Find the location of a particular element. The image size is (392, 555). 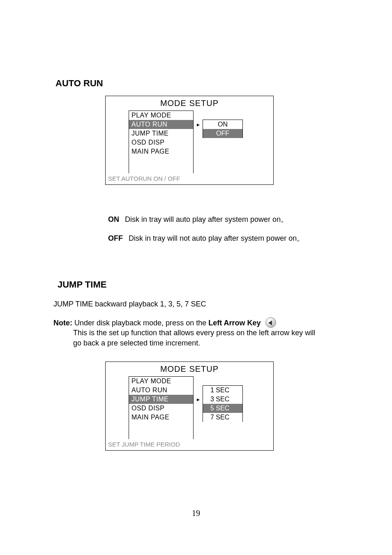

definition-off-value: Disk in tray will not auto play after sy… is located at coordinates (216, 238).